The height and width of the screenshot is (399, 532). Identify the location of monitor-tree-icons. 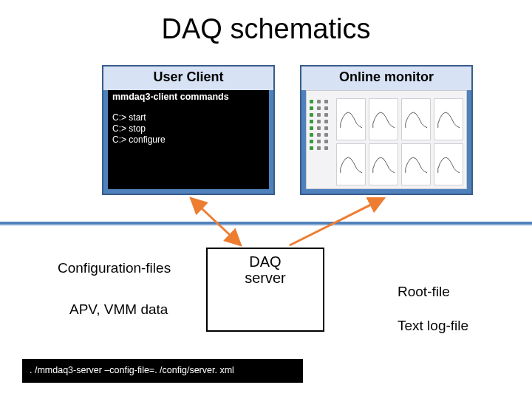
(321, 143).